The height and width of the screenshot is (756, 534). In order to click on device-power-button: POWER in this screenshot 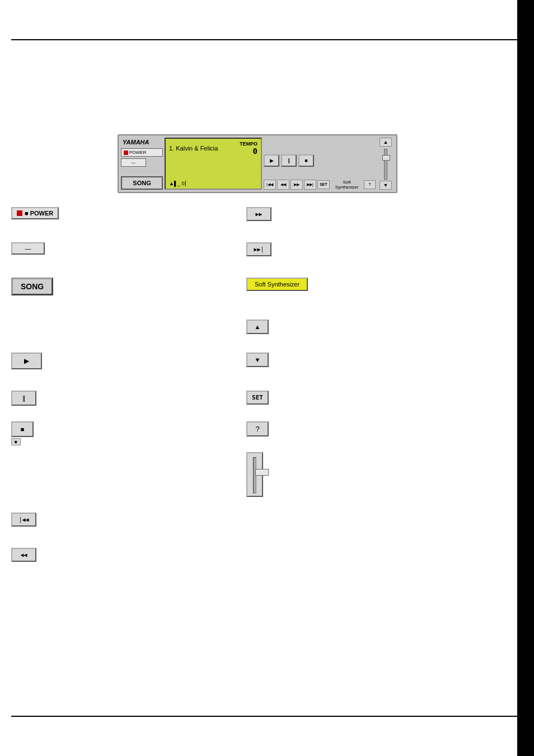, I will do `click(142, 152)`.